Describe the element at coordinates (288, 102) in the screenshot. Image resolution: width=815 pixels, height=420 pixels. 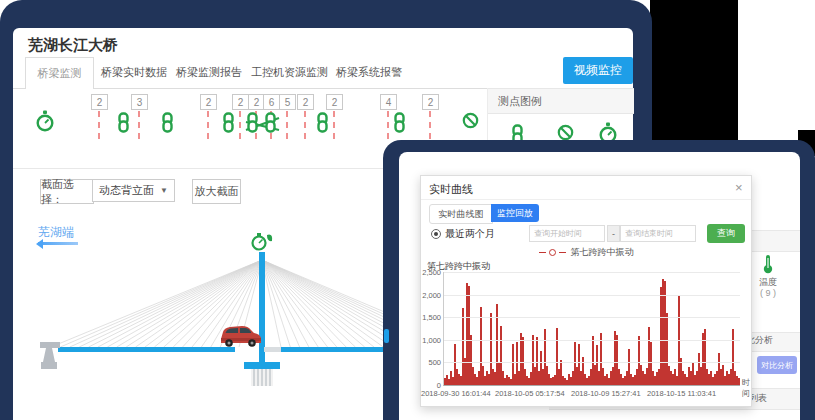
I see `sensor-count-badge: 5` at that location.